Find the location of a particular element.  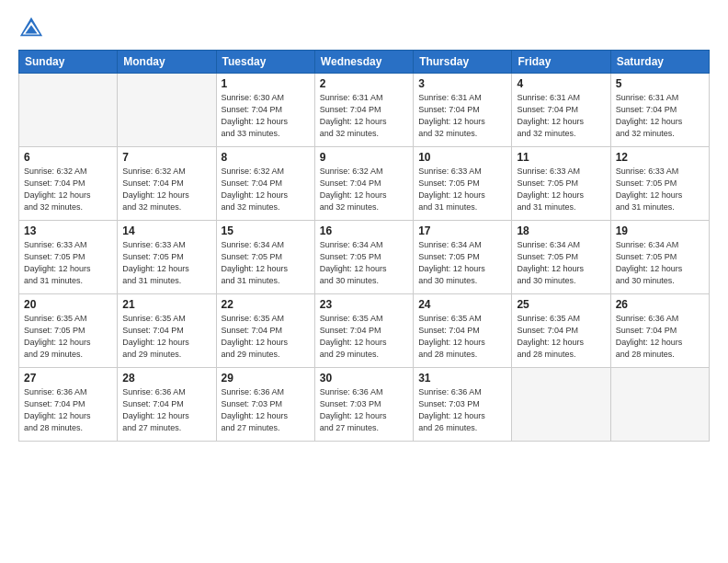

calendar-cell: 17Sunrise: 6:34 AM Sunset: 7:05 PM Dayli… is located at coordinates (463, 258).